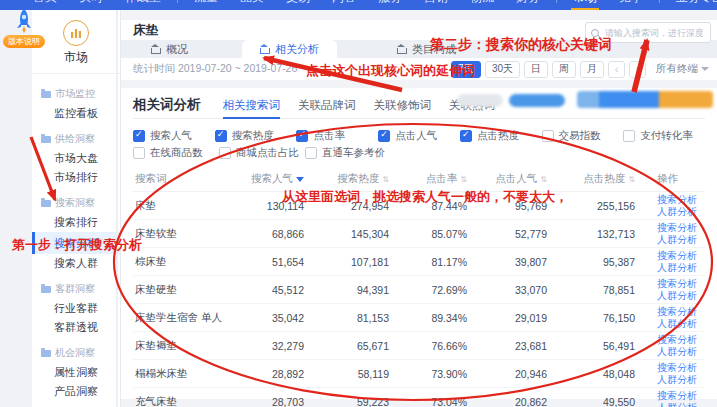  Describe the element at coordinates (290, 49) in the screenshot. I see `tab: 相关分析` at that location.